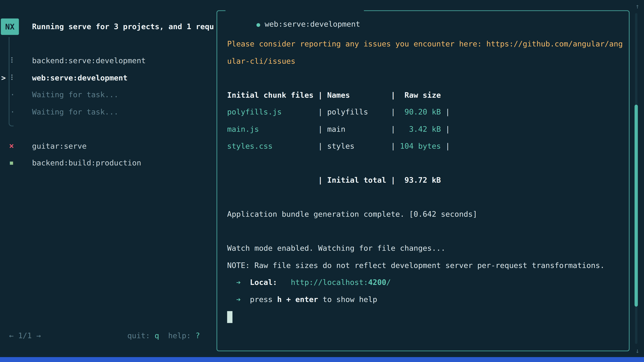  I want to click on localhost-link: http://localhost:, so click(330, 282).